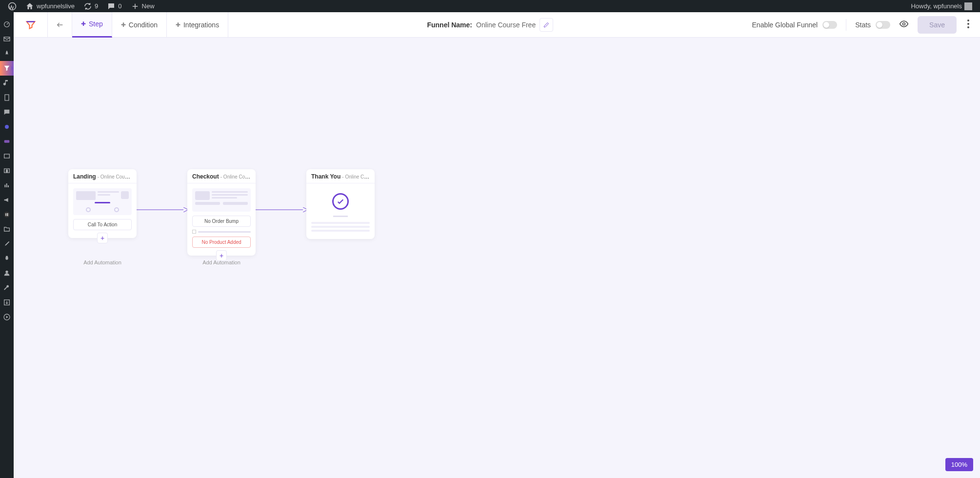 This screenshot has width=980, height=478. What do you see at coordinates (7, 245) in the screenshot?
I see `wp-admin-sidebar: $` at bounding box center [7, 245].